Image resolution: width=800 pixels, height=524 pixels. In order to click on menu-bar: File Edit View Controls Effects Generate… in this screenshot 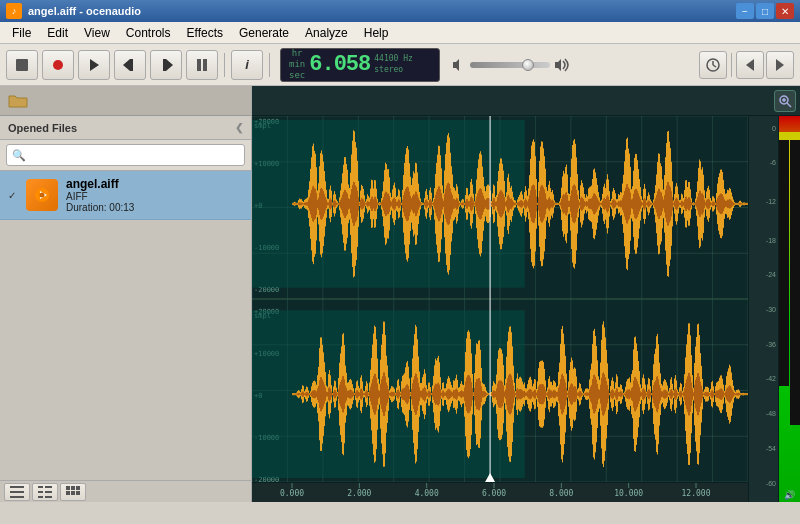, I will do `click(400, 33)`.